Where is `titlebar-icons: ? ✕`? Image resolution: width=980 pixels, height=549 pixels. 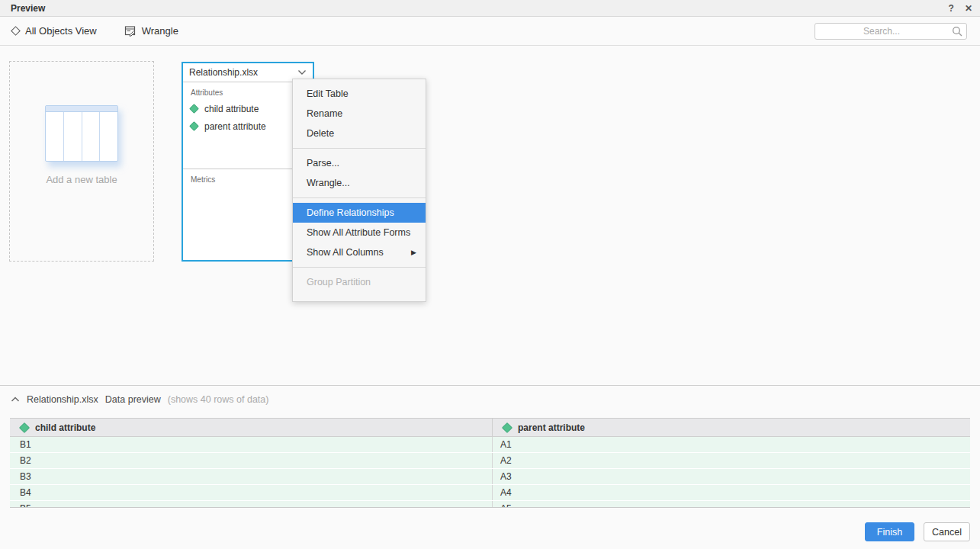
titlebar-icons: ? ✕ is located at coordinates (961, 8).